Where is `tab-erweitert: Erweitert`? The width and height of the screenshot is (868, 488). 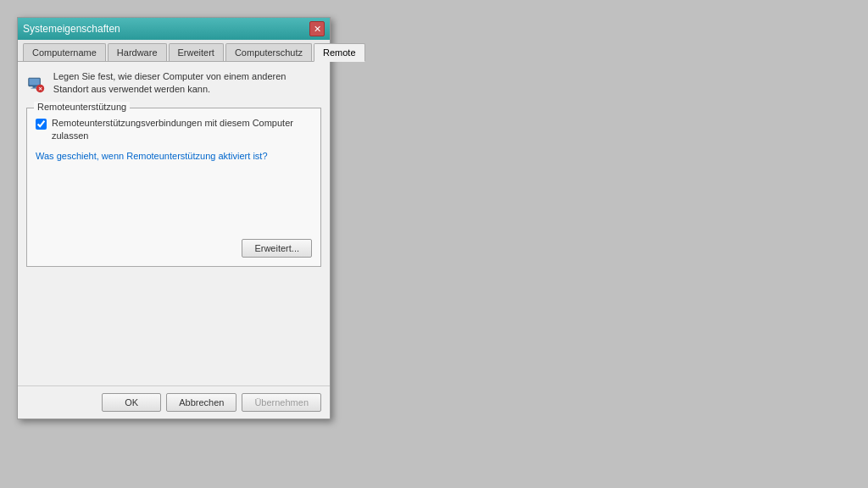 tab-erweitert: Erweitert is located at coordinates (197, 53).